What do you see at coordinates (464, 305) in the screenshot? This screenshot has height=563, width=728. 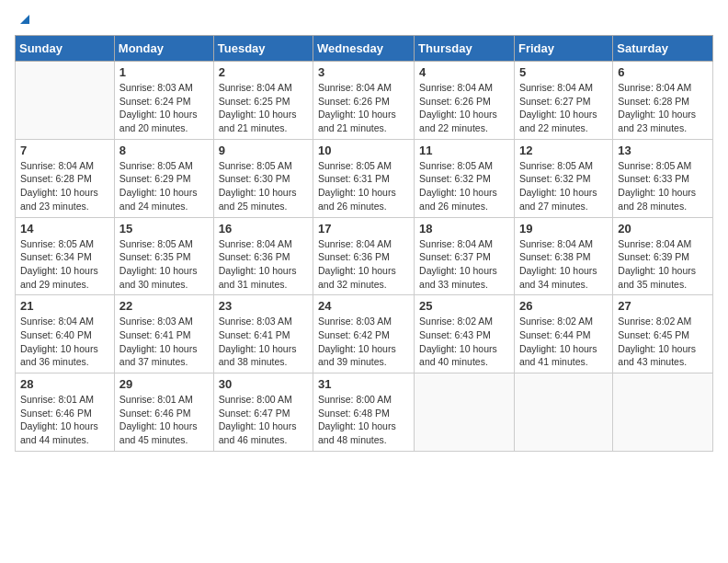 I see `day-number: 25` at bounding box center [464, 305].